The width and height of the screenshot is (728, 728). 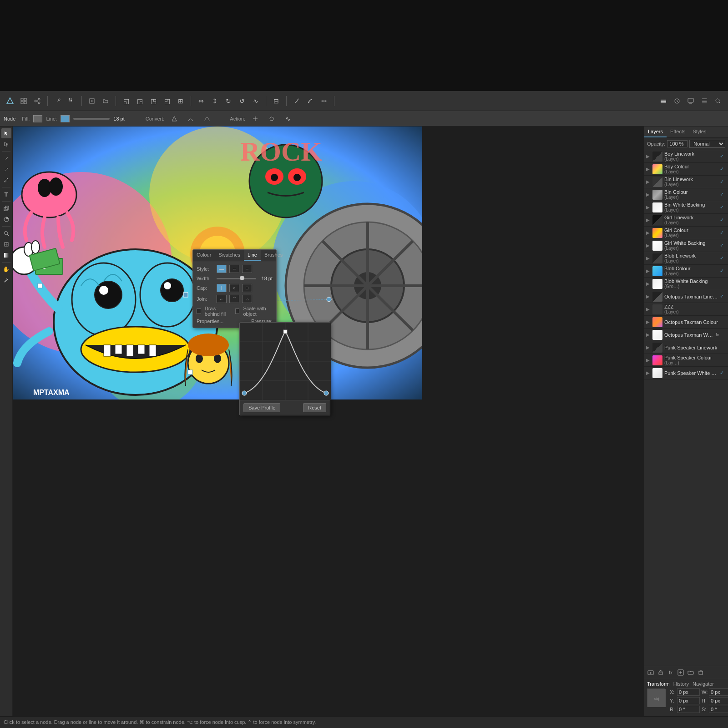 What do you see at coordinates (671, 672) in the screenshot?
I see `panel-fx-icon: fx` at bounding box center [671, 672].